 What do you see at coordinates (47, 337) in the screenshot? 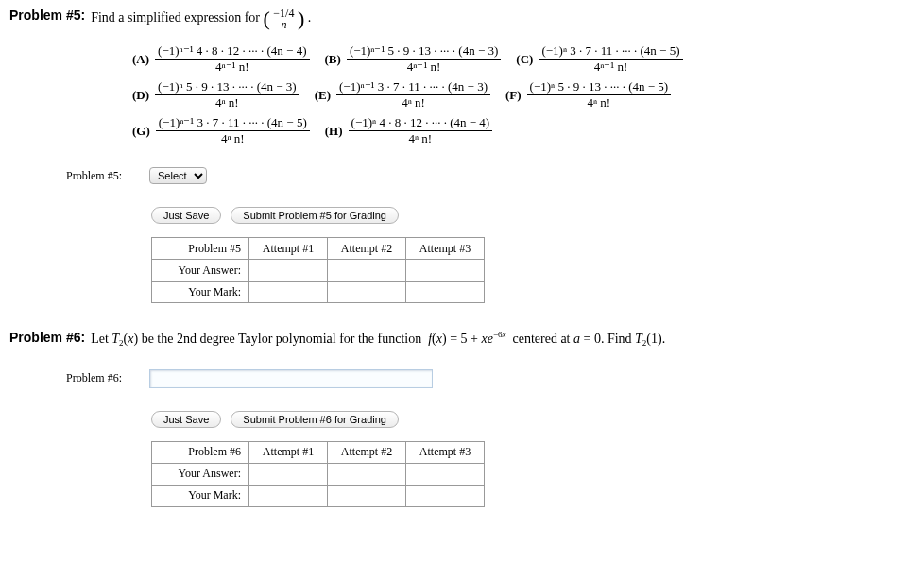
I see `problem-6-title: Problem #6:` at bounding box center [47, 337].